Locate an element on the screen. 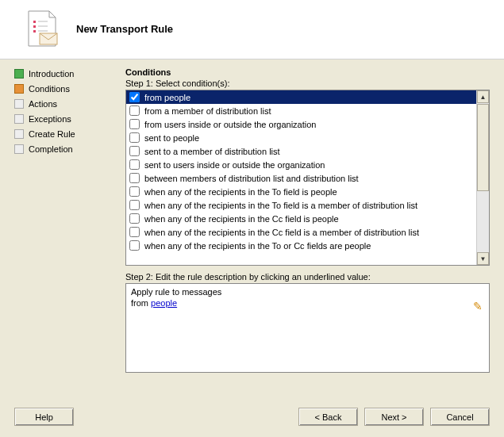 Image resolution: width=504 pixels, height=437 pixels. condition-label: from people is located at coordinates (167, 98).